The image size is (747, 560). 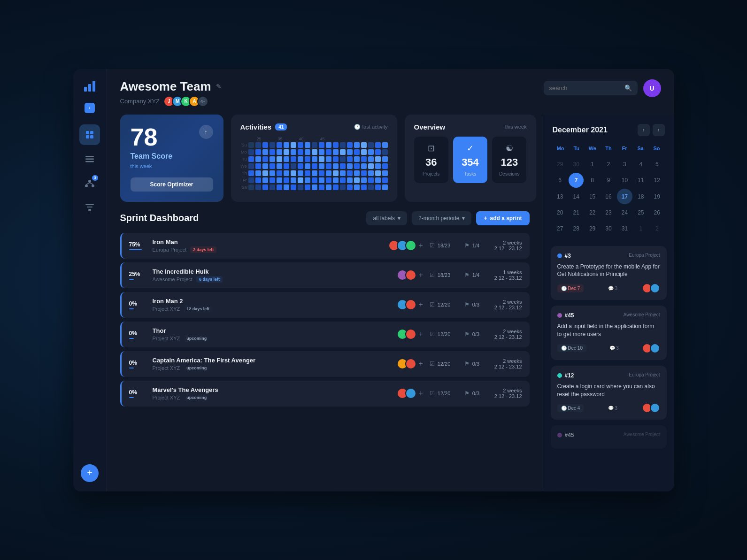 I want to click on heatmap-row: We, so click(x=314, y=166).